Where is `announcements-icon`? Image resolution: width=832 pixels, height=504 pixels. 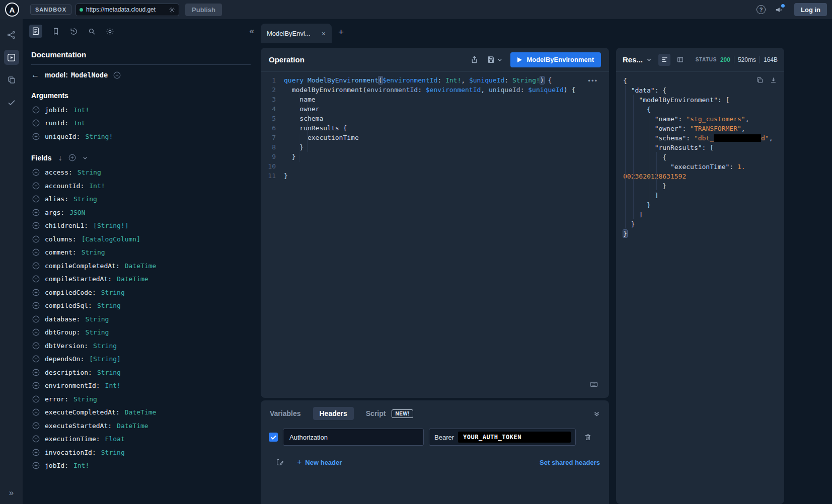
announcements-icon is located at coordinates (779, 10).